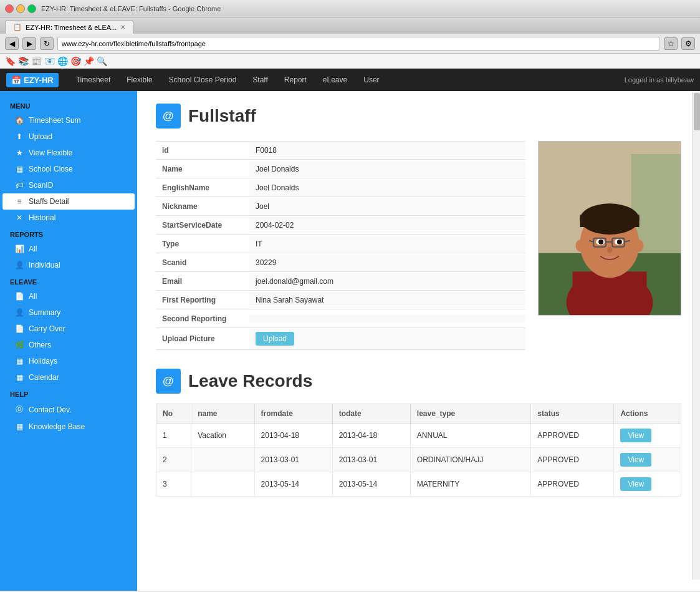 This screenshot has height=592, width=700. Describe the element at coordinates (69, 361) in the screenshot. I see `sidebar-item-holidays: ▦ Holidays` at that location.